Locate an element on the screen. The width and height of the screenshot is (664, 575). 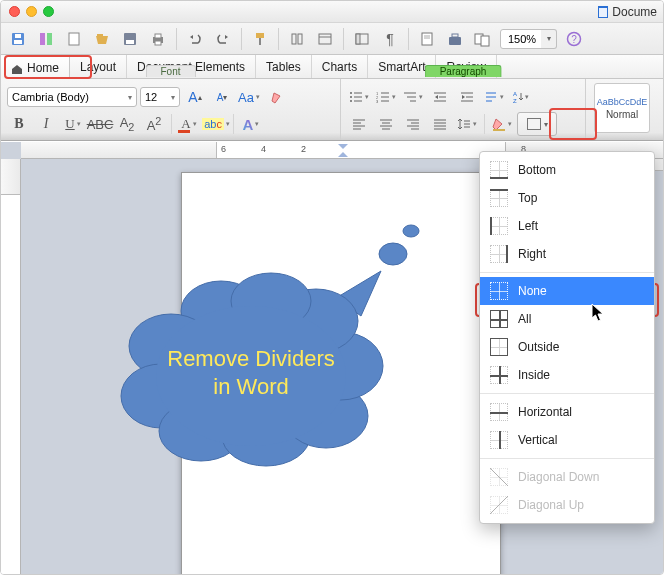
menu-item-label: Diagonal Up is located at coordinates (551, 505).